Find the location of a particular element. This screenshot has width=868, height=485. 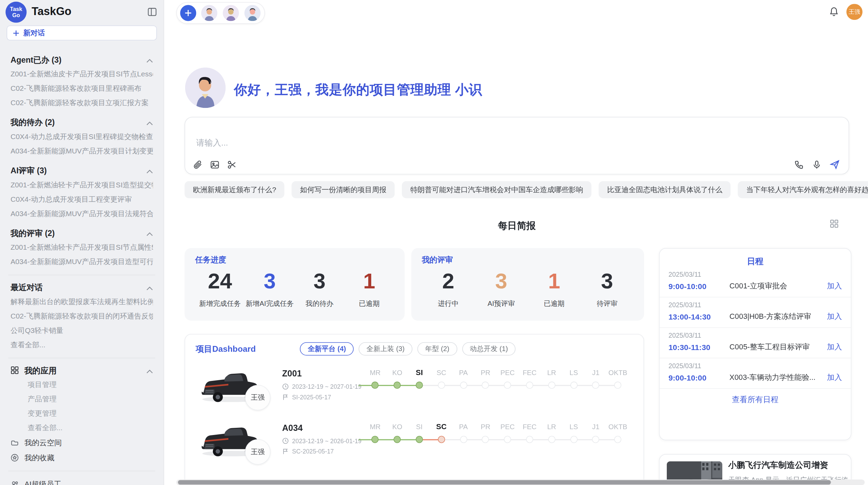

suggestion-chip: 比亚迪全固态电池计划具体说了什么 is located at coordinates (665, 190).